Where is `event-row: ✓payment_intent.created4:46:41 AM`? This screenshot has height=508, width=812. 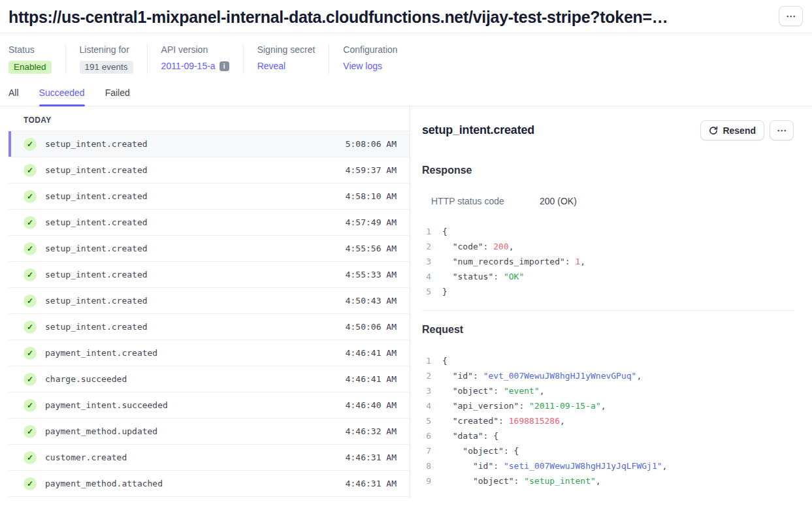
event-row: ✓payment_intent.created4:46:41 AM is located at coordinates (209, 353).